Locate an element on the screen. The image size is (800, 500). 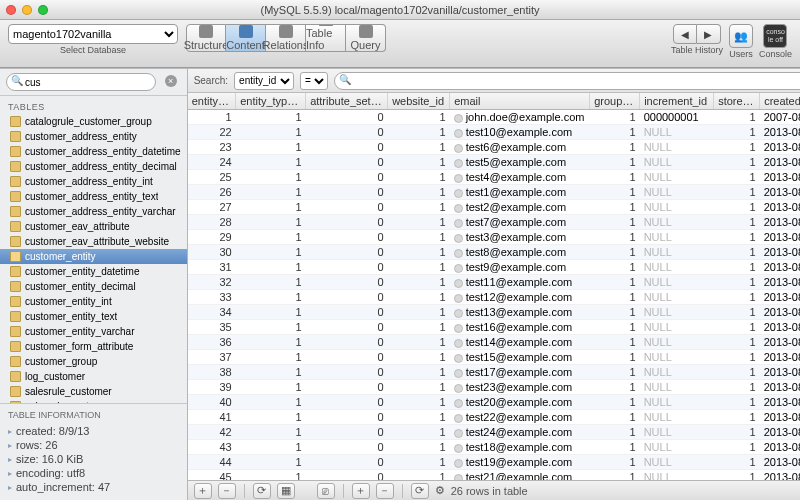
sidebar-table-item: catalogrule_customer_group is located at coordinates (94, 122).